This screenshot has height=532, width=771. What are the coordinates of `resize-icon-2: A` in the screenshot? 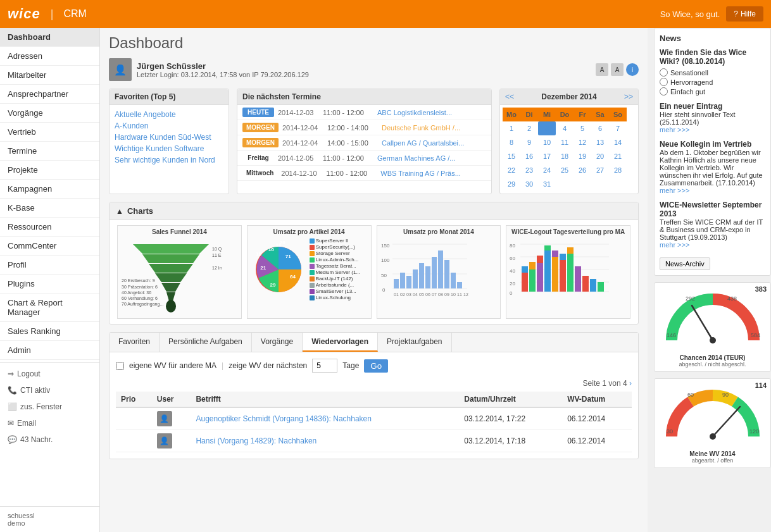 It's located at (617, 70).